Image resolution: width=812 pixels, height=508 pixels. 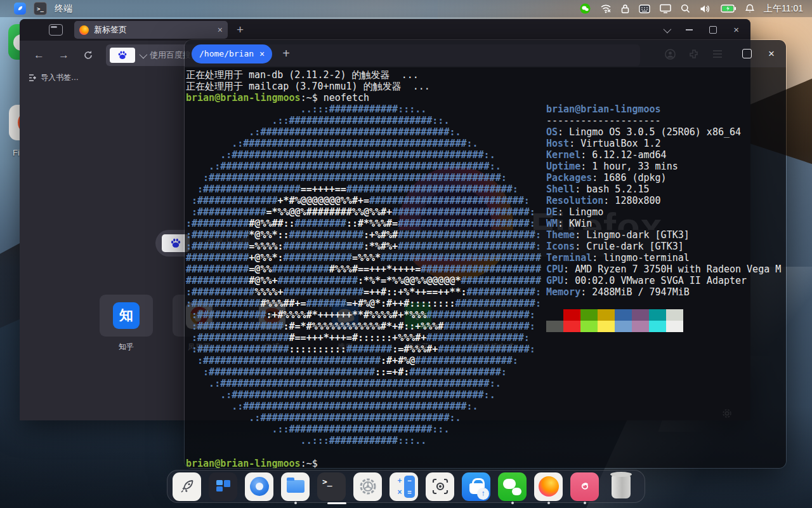 What do you see at coordinates (56, 30) in the screenshot?
I see `firefox-view-icon` at bounding box center [56, 30].